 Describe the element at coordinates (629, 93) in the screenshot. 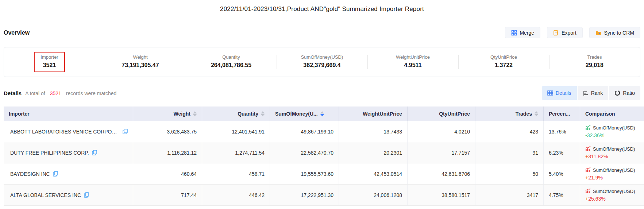

I see `tab-ratio-label: Ratio` at that location.